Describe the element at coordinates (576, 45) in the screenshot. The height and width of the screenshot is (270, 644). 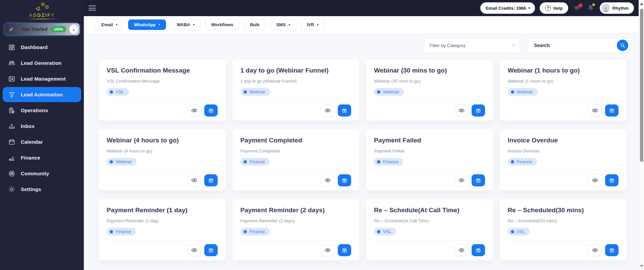
I see `search-input` at that location.